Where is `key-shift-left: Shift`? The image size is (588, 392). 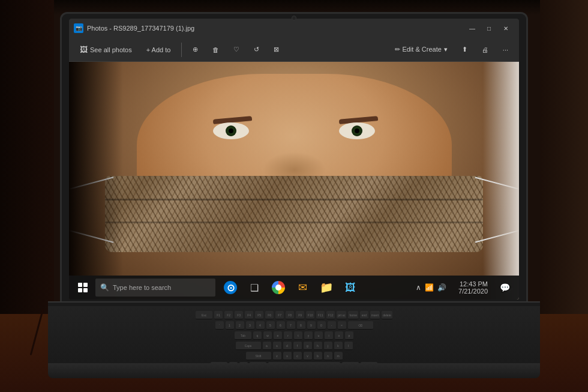
key-shift-left: Shift is located at coordinates (259, 356).